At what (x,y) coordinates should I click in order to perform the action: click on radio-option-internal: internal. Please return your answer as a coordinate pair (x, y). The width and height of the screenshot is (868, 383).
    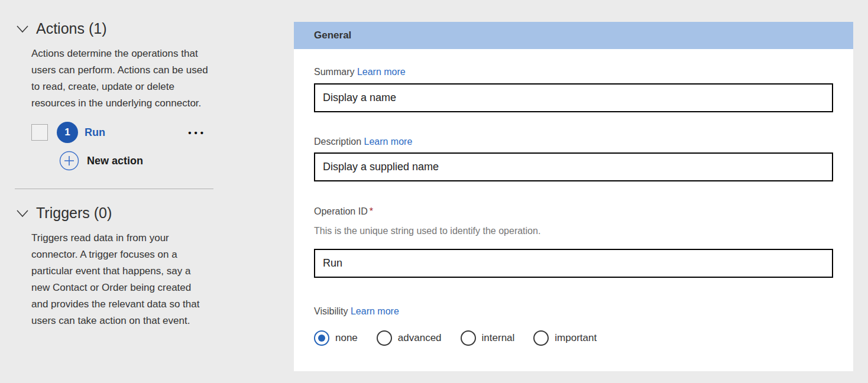
    Looking at the image, I should click on (488, 338).